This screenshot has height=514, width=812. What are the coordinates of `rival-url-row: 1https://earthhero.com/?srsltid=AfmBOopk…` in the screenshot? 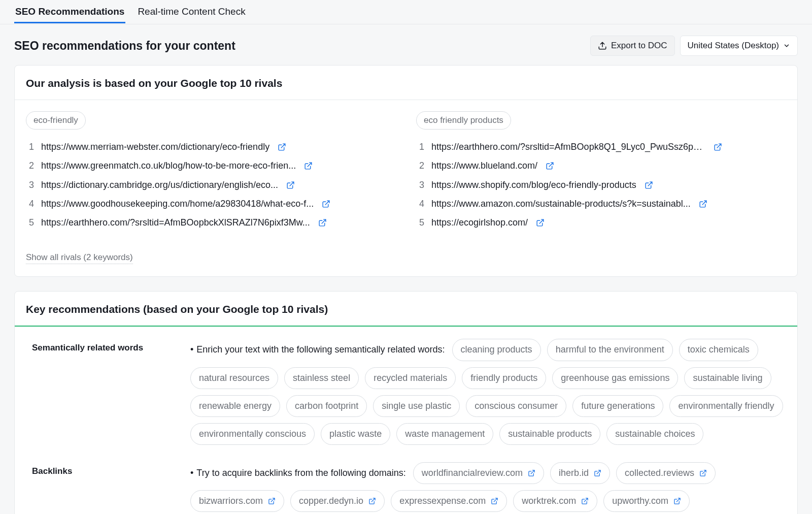 It's located at (601, 147).